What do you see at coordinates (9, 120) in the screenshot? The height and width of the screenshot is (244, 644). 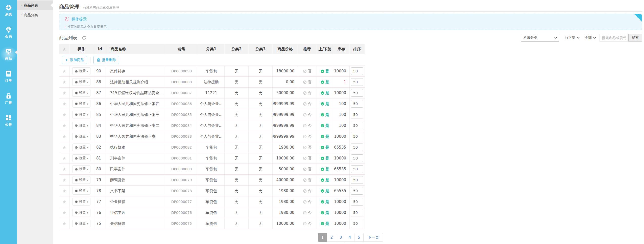 I see `sidebar-item-notice: 公告` at bounding box center [9, 120].